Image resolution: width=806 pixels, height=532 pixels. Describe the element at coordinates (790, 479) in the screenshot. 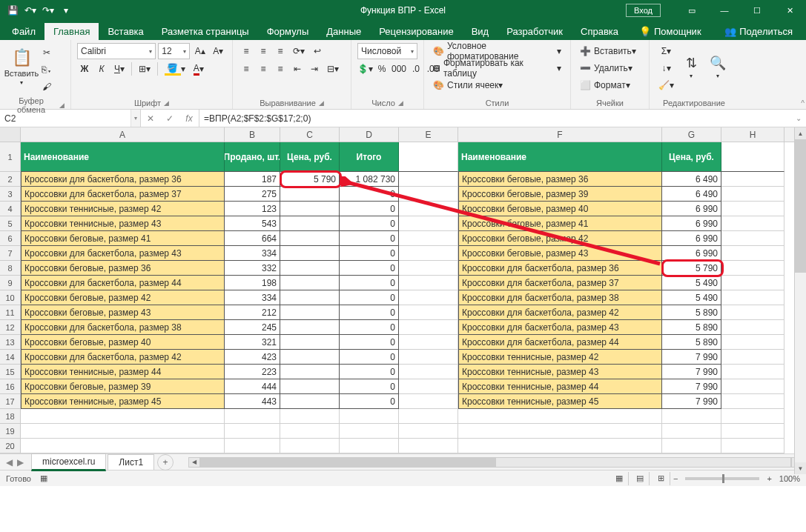

I see `zoom-level: 100%` at that location.